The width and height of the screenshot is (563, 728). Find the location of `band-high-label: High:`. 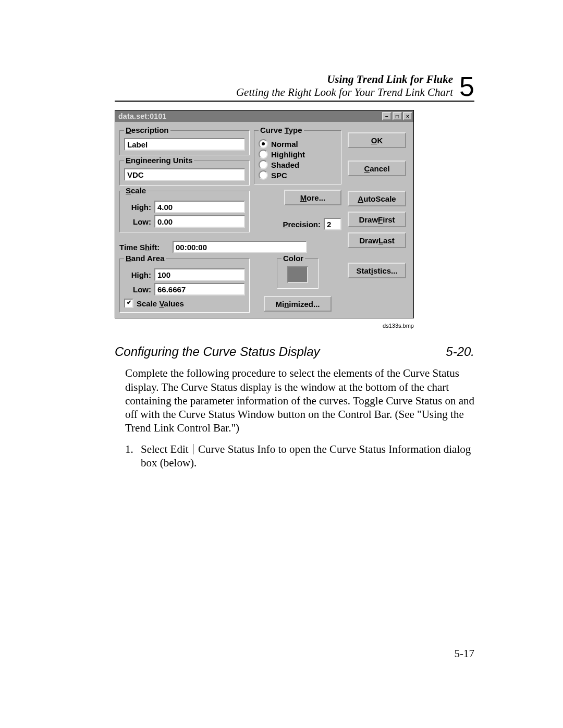

band-high-label: High: is located at coordinates (138, 275).